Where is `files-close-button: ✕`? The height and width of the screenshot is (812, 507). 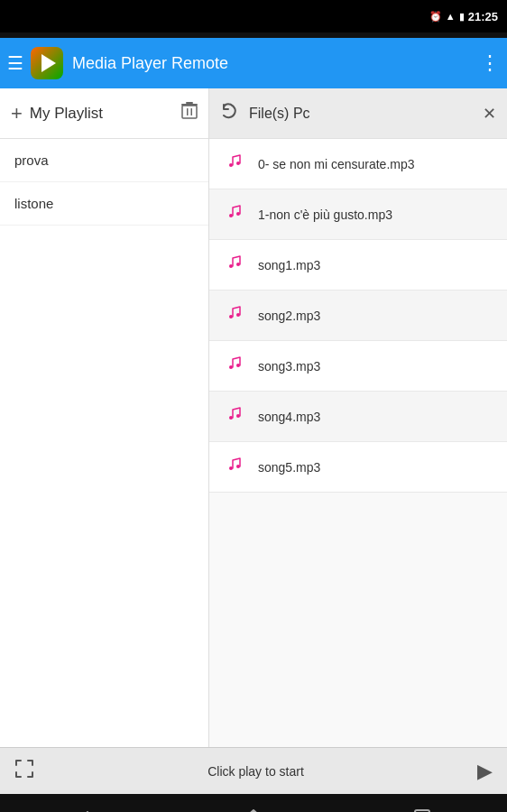 files-close-button: ✕ is located at coordinates (489, 114).